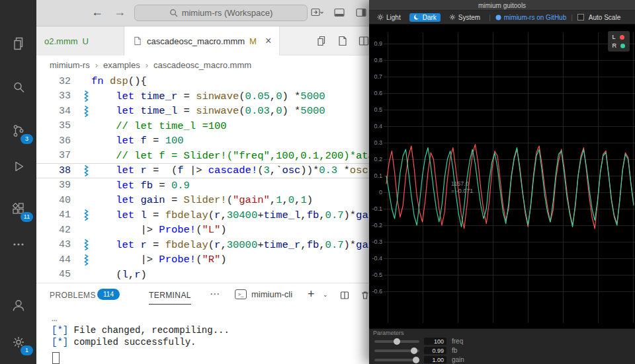 The height and width of the screenshot is (364, 635). I want to click on theme-system-button: System, so click(464, 17).